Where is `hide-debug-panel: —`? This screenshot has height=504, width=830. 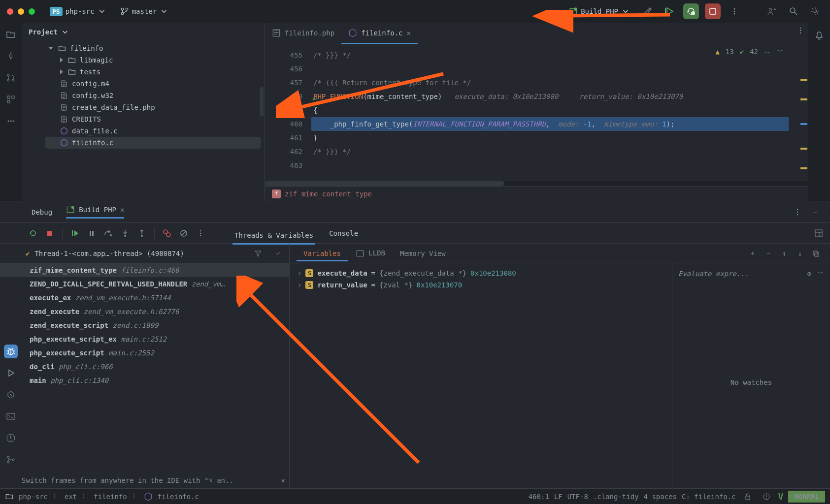 hide-debug-panel: — is located at coordinates (815, 212).